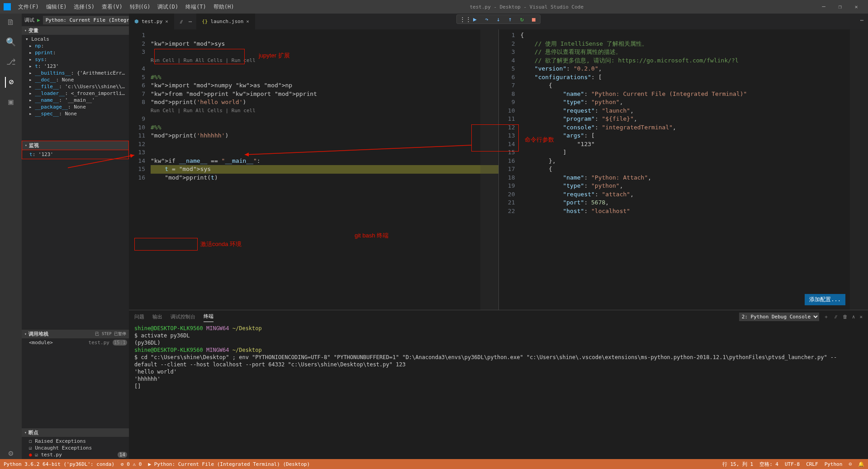 This screenshot has width=868, height=469. What do you see at coordinates (75, 236) in the screenshot?
I see `debug-sidebar: 调试 ▶ Python: Current File (Integrated Te…` at bounding box center [75, 236].